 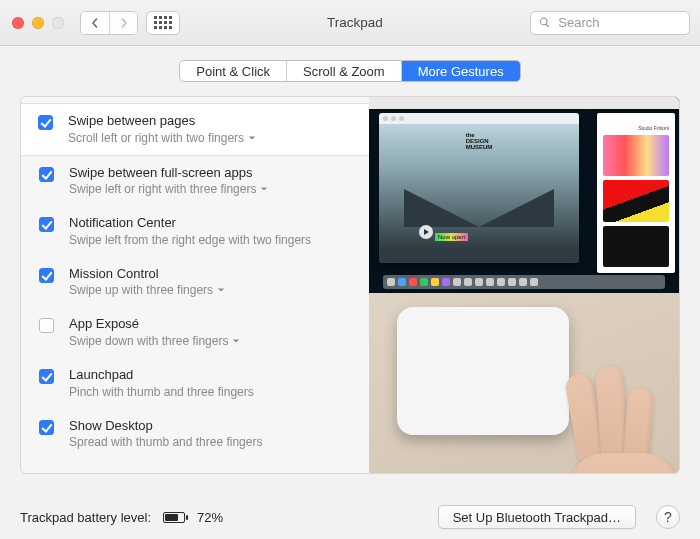 What do you see at coordinates (195, 232) in the screenshot?
I see `option-notification-center: Notification Center Swipe left from the …` at bounding box center [195, 232].